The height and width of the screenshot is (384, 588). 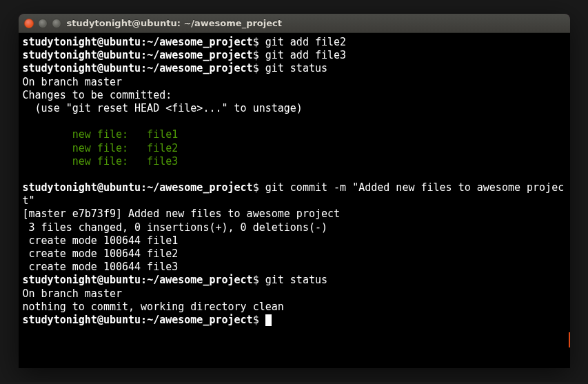 I want to click on out-create-2: create mode 100644 file2, so click(x=101, y=254).